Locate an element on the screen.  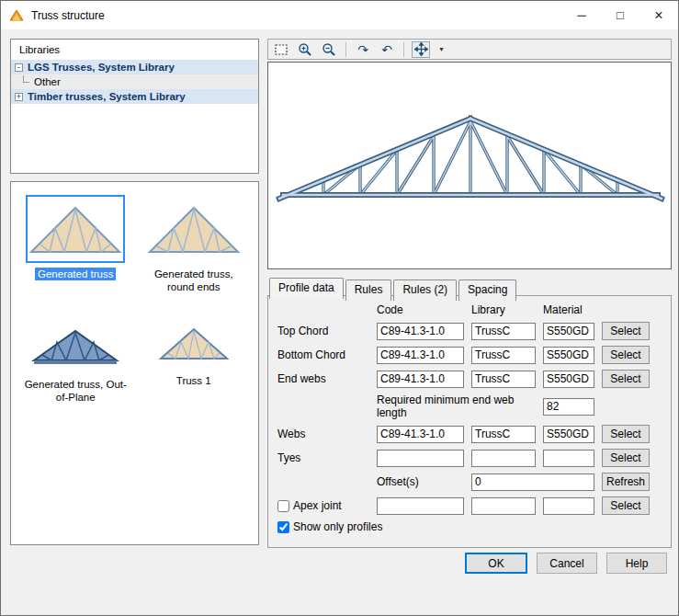
apex-material-input is located at coordinates (569, 506).